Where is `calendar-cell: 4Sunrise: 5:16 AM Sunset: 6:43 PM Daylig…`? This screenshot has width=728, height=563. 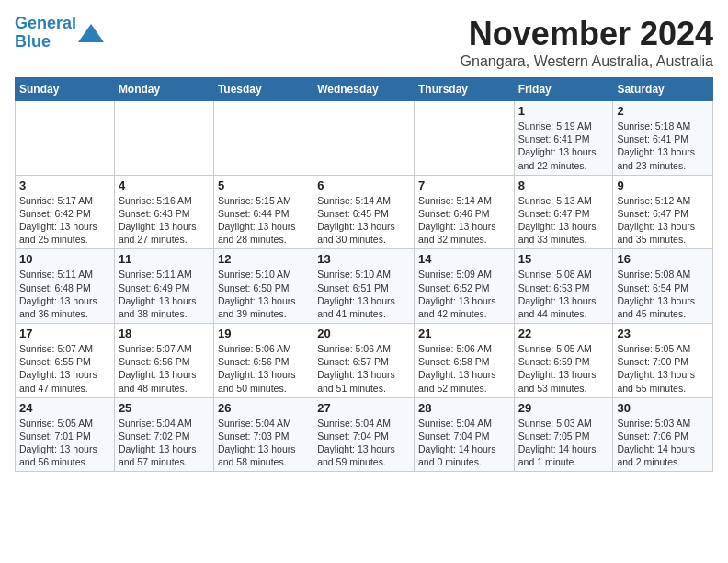
calendar-cell: 4Sunrise: 5:16 AM Sunset: 6:43 PM Daylig… is located at coordinates (164, 212).